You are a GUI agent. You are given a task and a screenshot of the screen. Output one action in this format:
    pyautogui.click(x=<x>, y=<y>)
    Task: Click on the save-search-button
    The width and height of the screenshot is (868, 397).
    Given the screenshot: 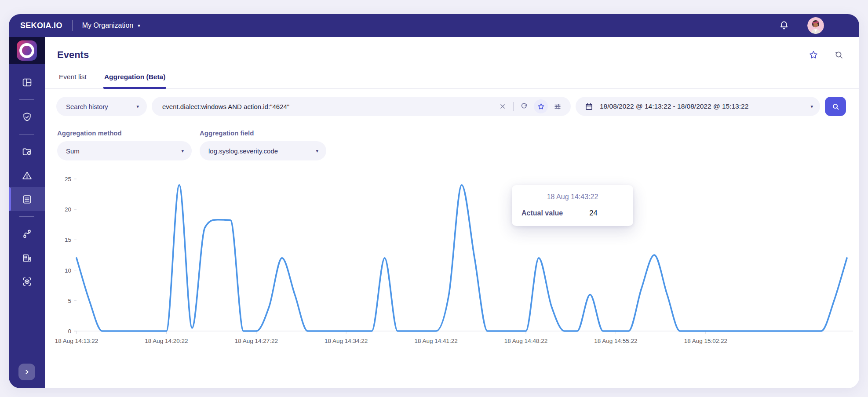 What is the action you would take?
    pyautogui.click(x=541, y=106)
    